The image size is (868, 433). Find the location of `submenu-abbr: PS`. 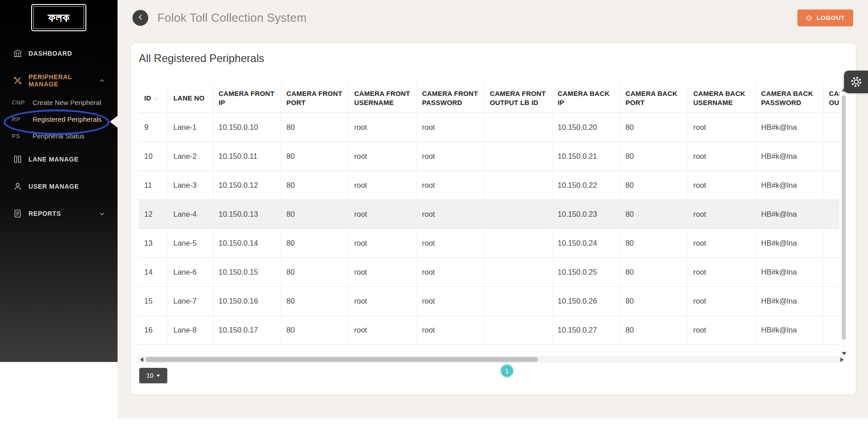

submenu-abbr: PS is located at coordinates (19, 136).